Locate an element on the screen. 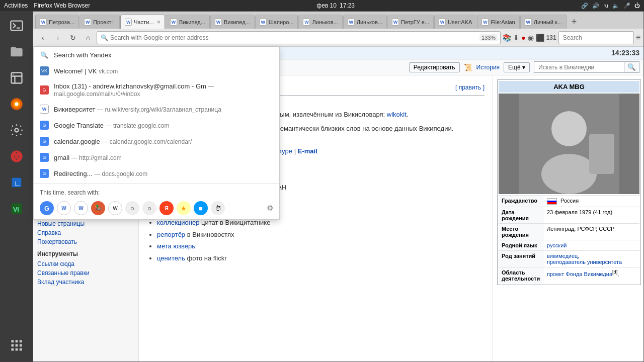 Image resolution: width=644 pixels, height=362 pixels. nav-search-input is located at coordinates (596, 38).